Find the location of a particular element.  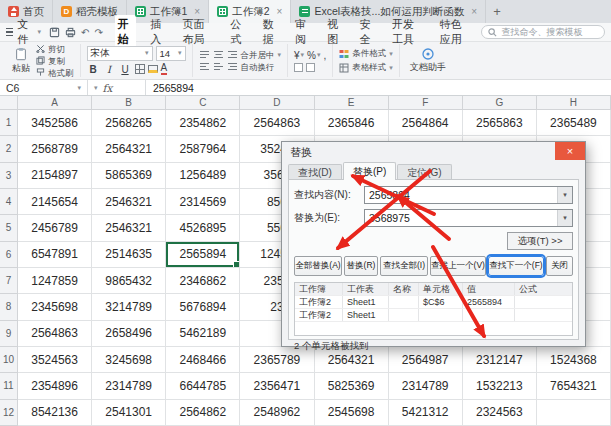

row-header: 1 is located at coordinates (9, 123).